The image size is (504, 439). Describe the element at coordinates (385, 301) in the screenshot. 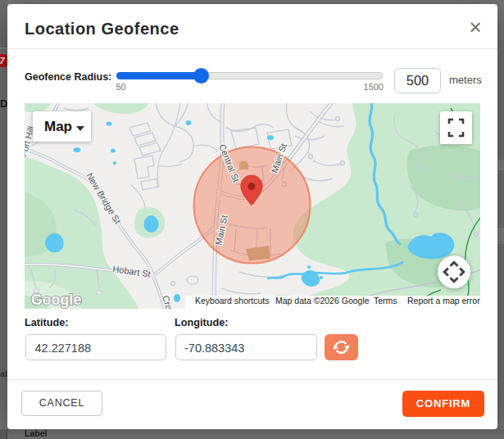

I see `svg-text: Terms` at that location.